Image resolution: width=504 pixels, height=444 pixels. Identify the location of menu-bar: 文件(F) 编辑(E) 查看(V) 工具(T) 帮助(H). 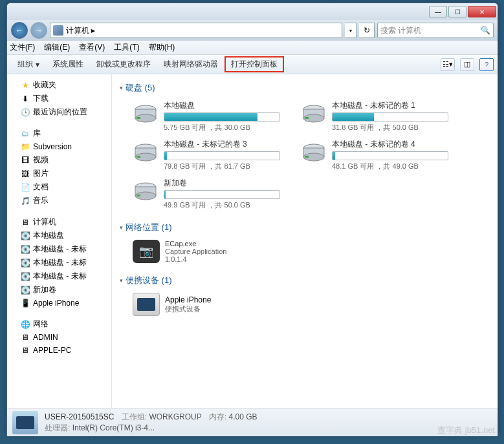
(252, 48).